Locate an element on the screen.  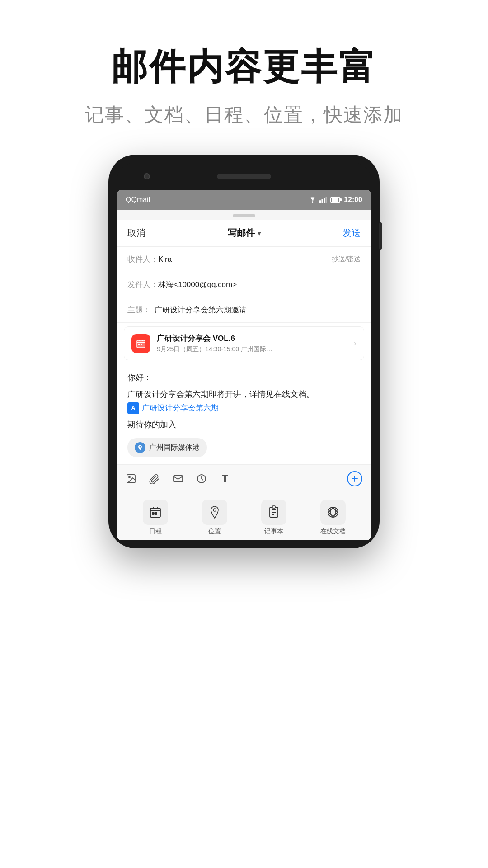
clock-svg is located at coordinates (202, 479).